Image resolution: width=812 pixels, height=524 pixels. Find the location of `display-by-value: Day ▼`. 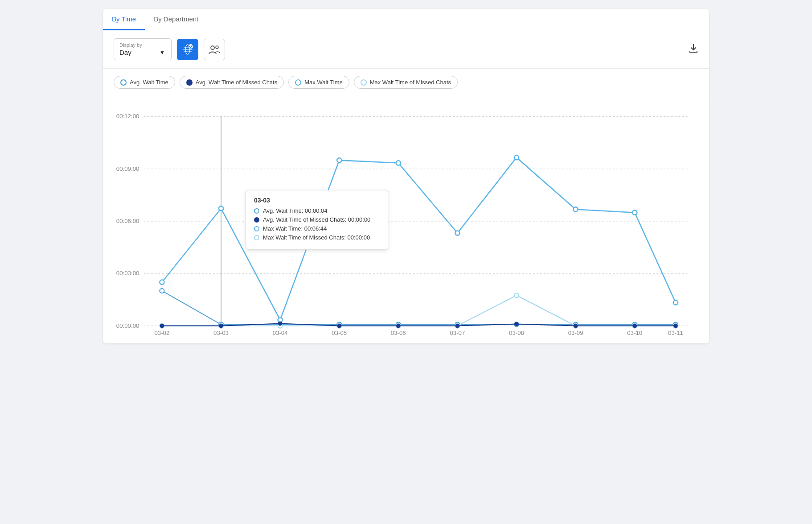

display-by-value: Day ▼ is located at coordinates (142, 53).